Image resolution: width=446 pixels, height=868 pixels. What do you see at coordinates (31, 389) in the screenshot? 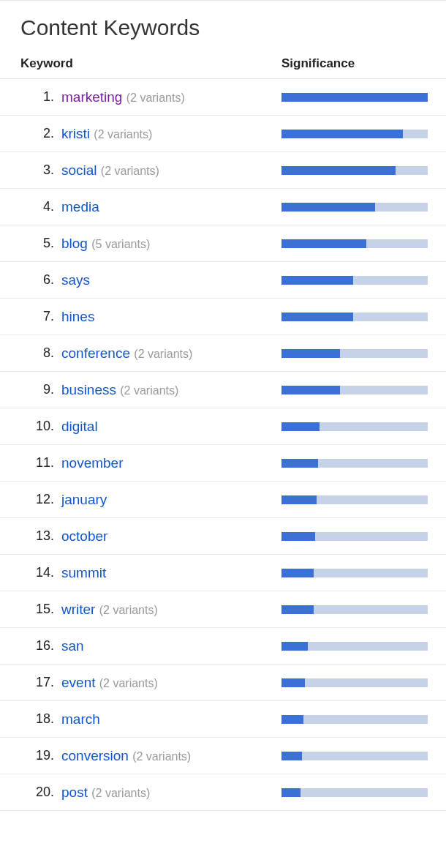
I see `row-rank: 9.` at bounding box center [31, 389].